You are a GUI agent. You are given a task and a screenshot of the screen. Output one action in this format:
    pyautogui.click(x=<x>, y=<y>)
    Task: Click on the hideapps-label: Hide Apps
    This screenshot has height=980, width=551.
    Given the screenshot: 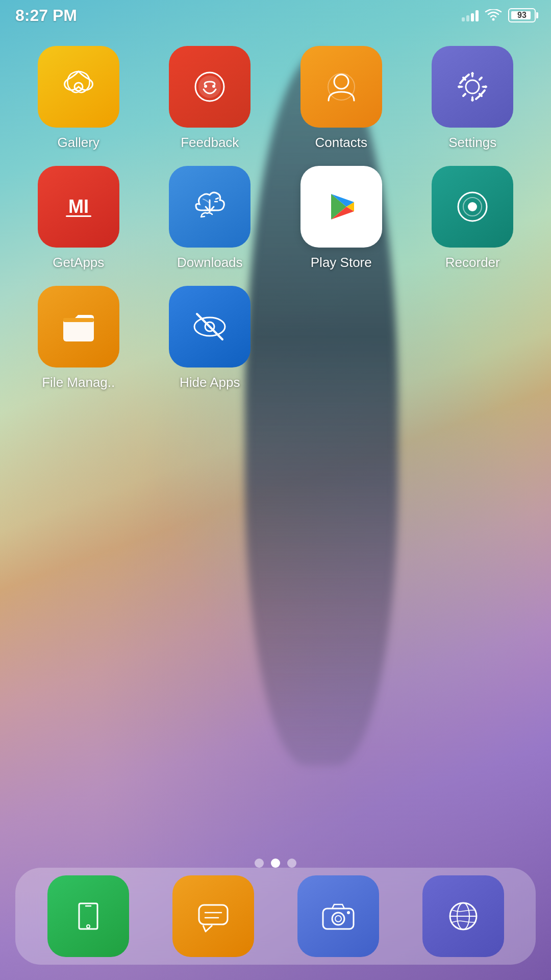 What is the action you would take?
    pyautogui.click(x=210, y=383)
    